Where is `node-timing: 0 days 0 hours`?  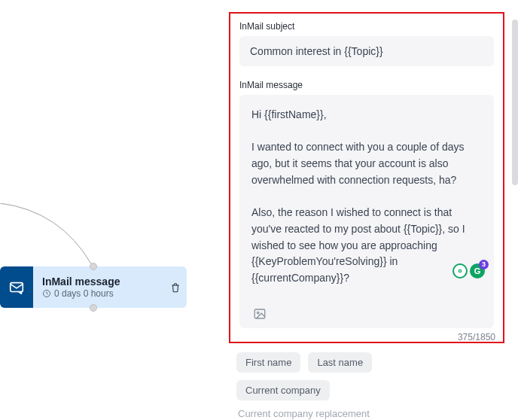 node-timing: 0 days 0 hours is located at coordinates (111, 294).